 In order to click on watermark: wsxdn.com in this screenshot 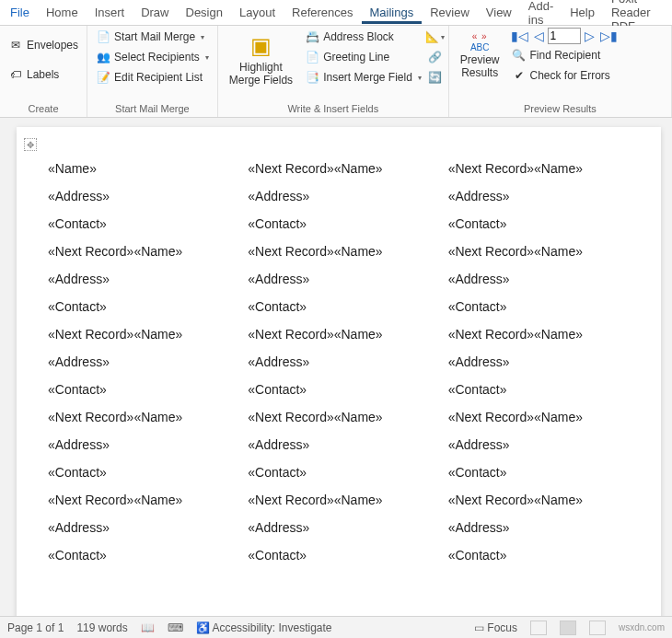, I will do `click(642, 628)`.